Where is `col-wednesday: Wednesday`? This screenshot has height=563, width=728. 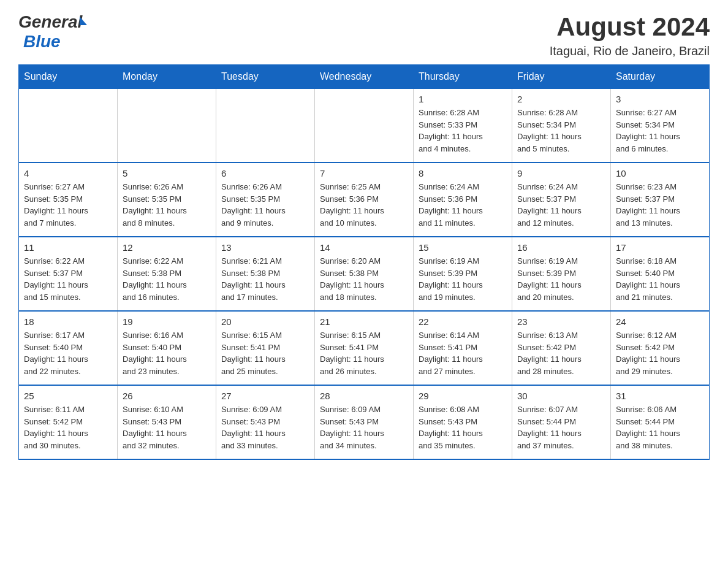
col-wednesday: Wednesday is located at coordinates (364, 77).